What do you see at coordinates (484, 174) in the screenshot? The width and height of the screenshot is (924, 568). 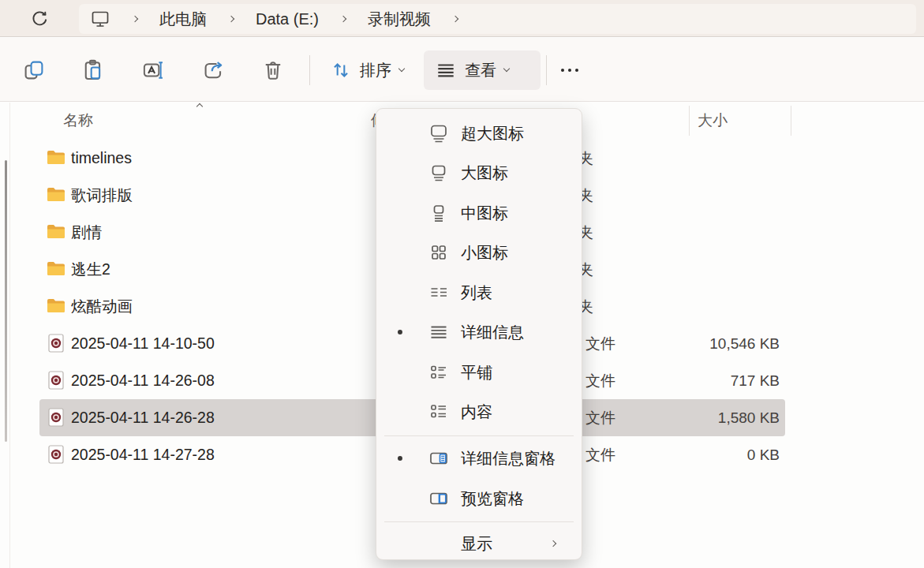 I see `menu-item-label: 大图标` at bounding box center [484, 174].